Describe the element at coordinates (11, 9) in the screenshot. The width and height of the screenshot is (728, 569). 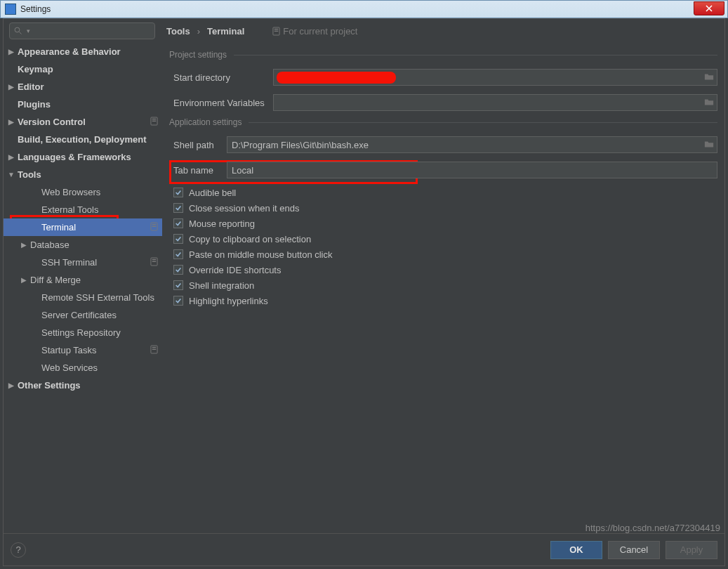
I see `app-icon` at that location.